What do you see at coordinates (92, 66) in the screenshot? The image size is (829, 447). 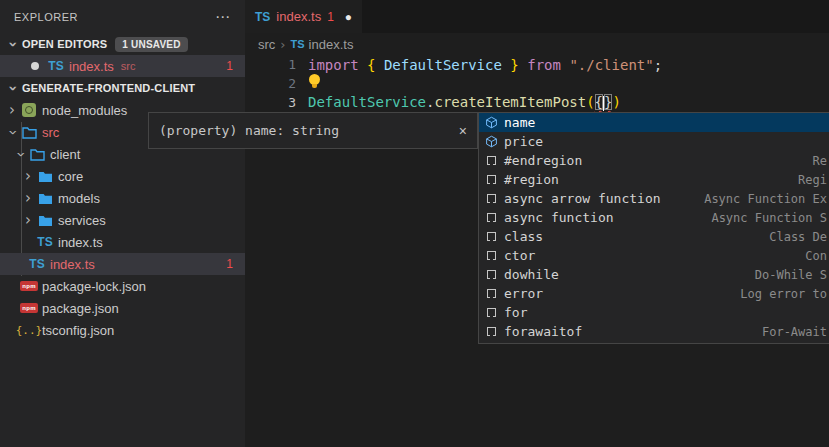 I see `open-editor-filename: index.ts` at bounding box center [92, 66].